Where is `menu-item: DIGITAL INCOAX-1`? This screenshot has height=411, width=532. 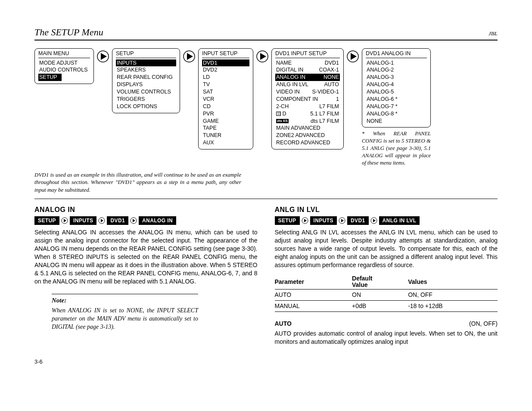 menu-item: DIGITAL INCOAX-1 is located at coordinates (308, 70).